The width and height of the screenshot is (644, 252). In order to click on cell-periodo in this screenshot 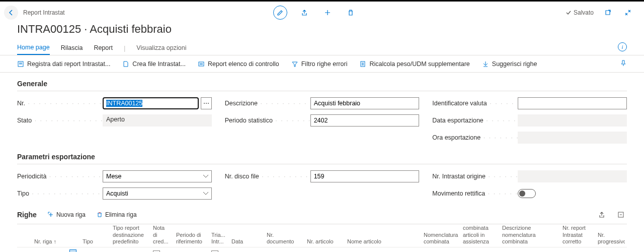, I will do `click(191, 250)`.